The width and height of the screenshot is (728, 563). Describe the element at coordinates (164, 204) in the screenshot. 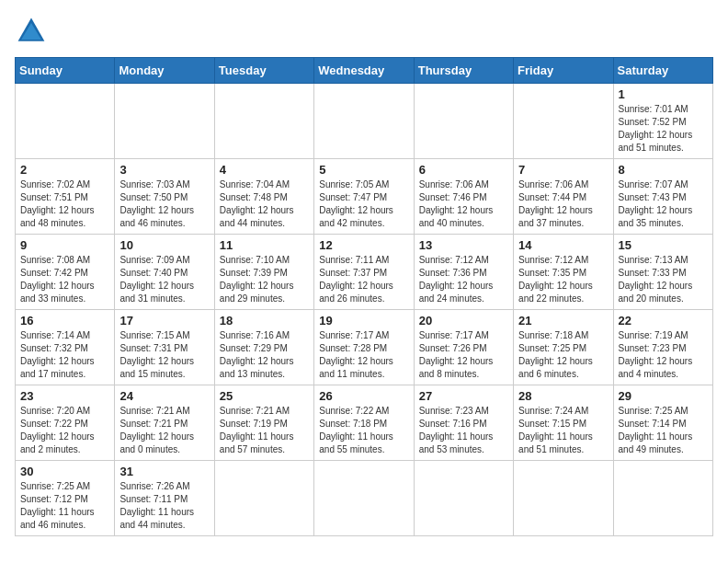

I see `day-info: Sunrise: 7:03 AM Sunset: 7:50 PM Dayligh…` at that location.